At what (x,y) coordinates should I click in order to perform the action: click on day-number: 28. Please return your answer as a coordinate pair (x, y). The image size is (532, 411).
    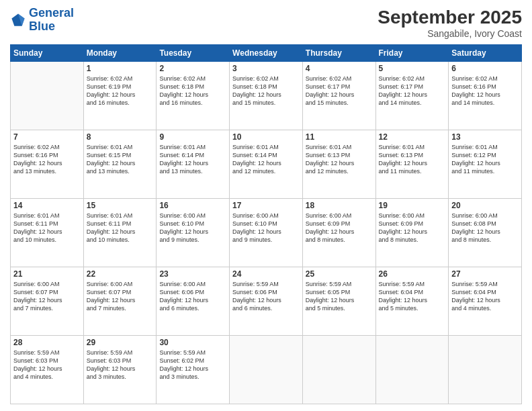
    Looking at the image, I should click on (47, 342).